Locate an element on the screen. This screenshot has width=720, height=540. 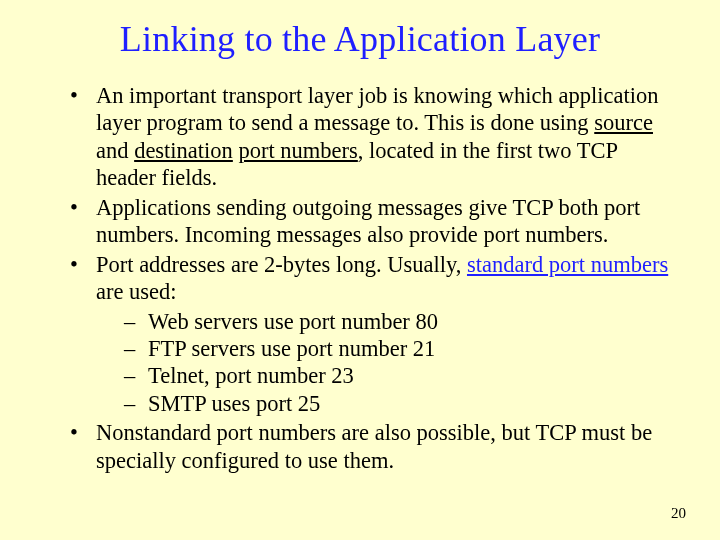
text-run: Port addresses are 2-bytes long. Usually… is located at coordinates (282, 264).